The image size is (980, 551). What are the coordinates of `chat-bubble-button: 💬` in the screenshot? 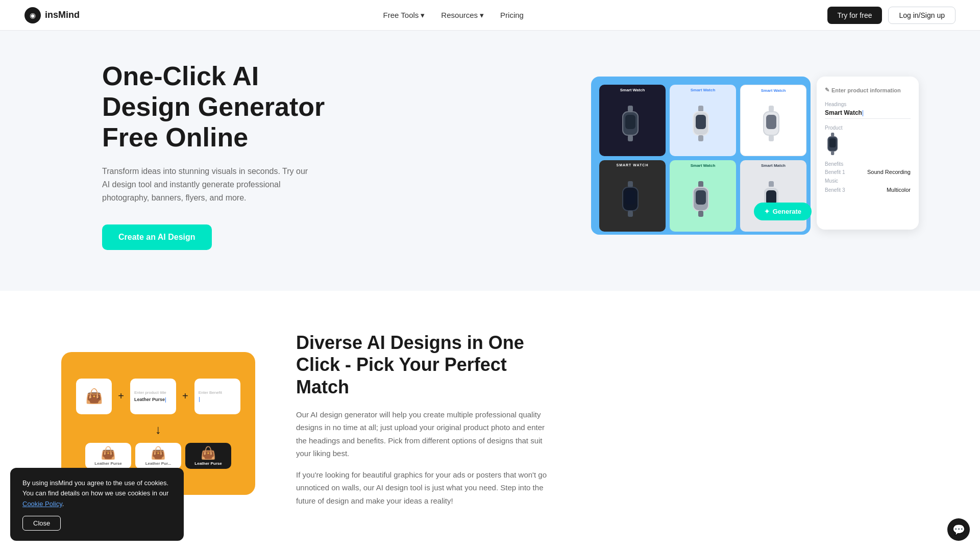 It's located at (959, 530).